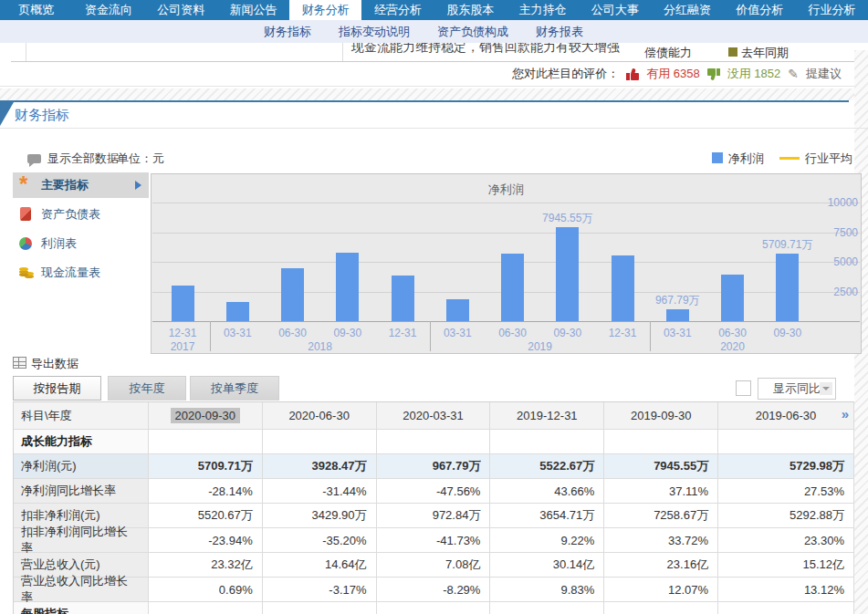 Image resolution: width=868 pixels, height=614 pixels. Describe the element at coordinates (325, 10) in the screenshot. I see `nav-tab-5: 财务分析` at that location.